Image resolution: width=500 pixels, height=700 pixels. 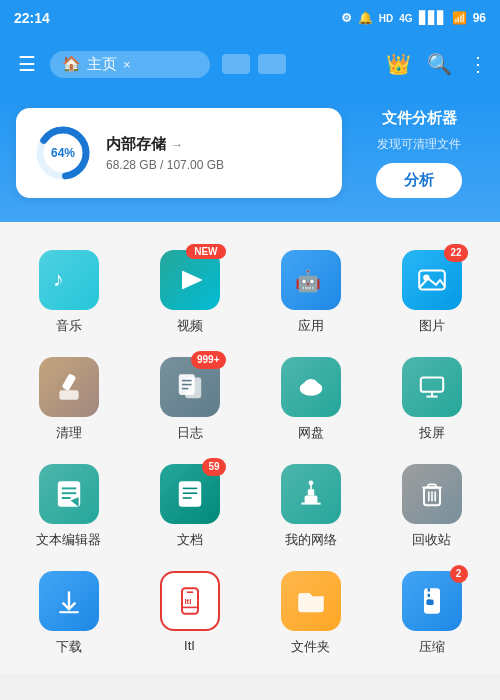 What do you see at coordinates (310, 398) in the screenshot?
I see `grid-item-cloud: 网盘` at bounding box center [310, 398].